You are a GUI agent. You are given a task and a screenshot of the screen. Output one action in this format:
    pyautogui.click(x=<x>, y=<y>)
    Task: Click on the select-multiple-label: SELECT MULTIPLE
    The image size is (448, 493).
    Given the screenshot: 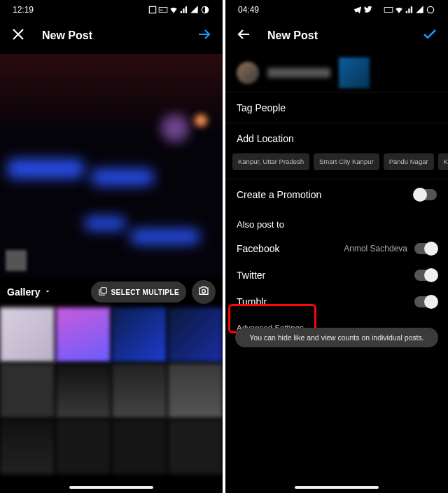 What is the action you would take?
    pyautogui.click(x=146, y=293)
    